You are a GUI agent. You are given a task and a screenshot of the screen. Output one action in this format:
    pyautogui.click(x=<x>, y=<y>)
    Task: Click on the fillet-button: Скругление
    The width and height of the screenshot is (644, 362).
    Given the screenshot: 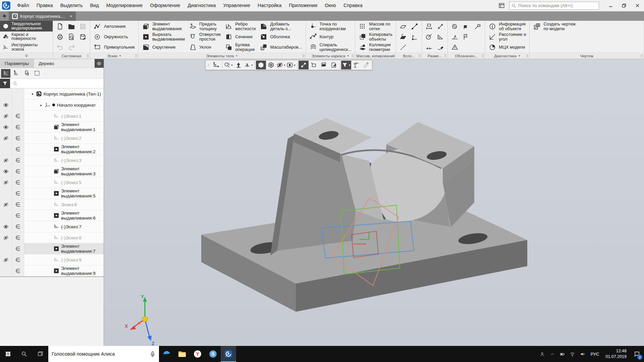 What is the action you would take?
    pyautogui.click(x=163, y=47)
    